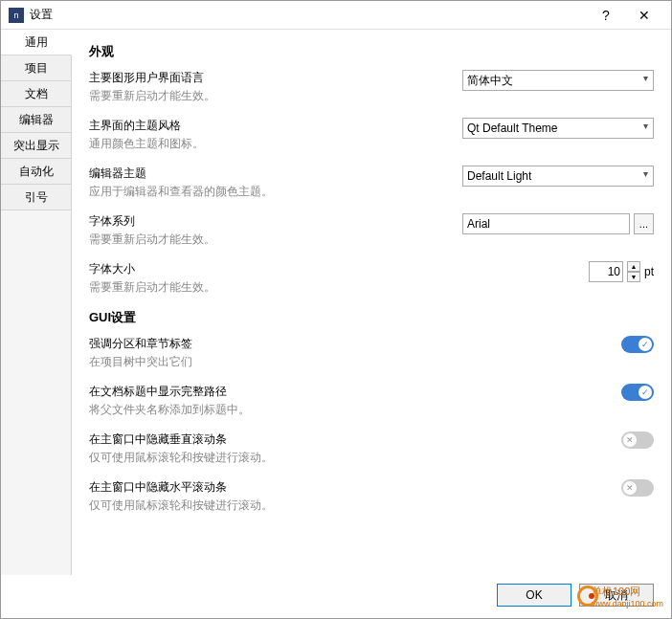 The height and width of the screenshot is (619, 672). What do you see at coordinates (276, 96) in the screenshot?
I see `lang-hint: 需要重新启动才能生效。` at bounding box center [276, 96].